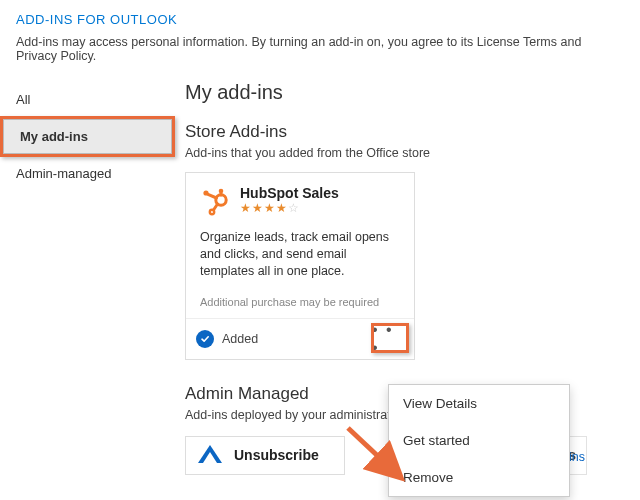  Describe the element at coordinates (290, 193) in the screenshot. I see `card-title: HubSpot Sales` at that location.